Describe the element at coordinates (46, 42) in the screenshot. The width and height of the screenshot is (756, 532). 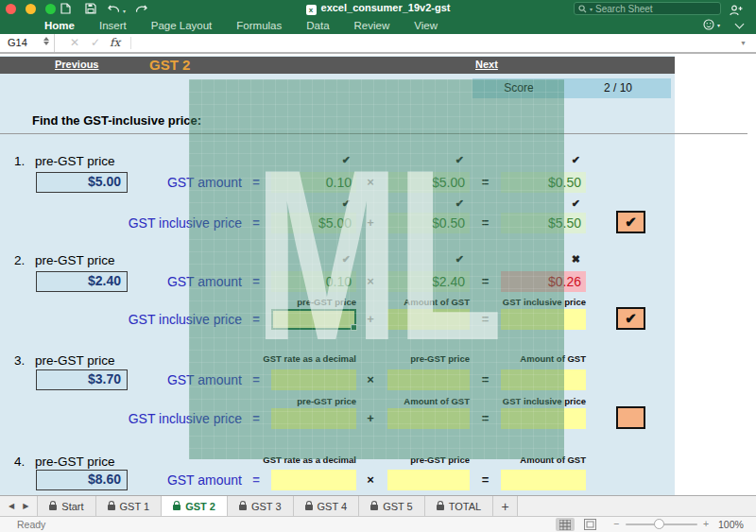
I see `name-box-stepper` at that location.